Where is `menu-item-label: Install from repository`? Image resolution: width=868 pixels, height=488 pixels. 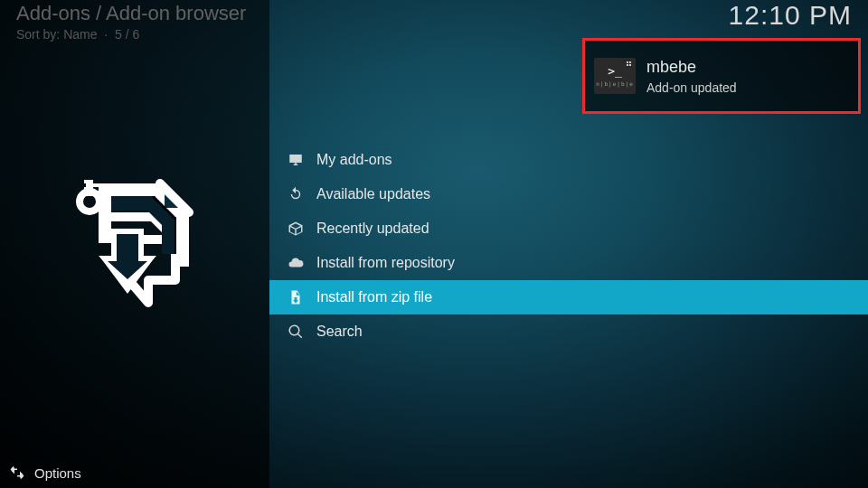
menu-item-label: Install from repository is located at coordinates (385, 263).